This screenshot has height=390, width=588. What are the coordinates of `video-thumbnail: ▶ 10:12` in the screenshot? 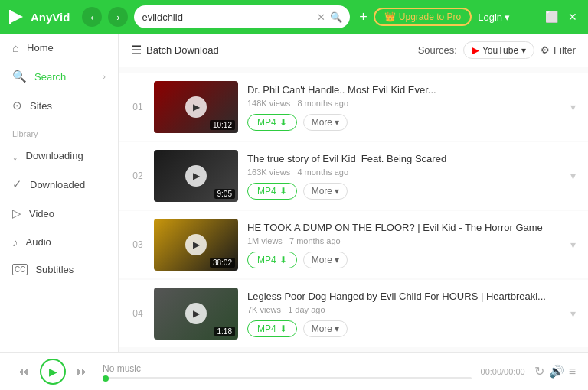 It's located at (196, 107).